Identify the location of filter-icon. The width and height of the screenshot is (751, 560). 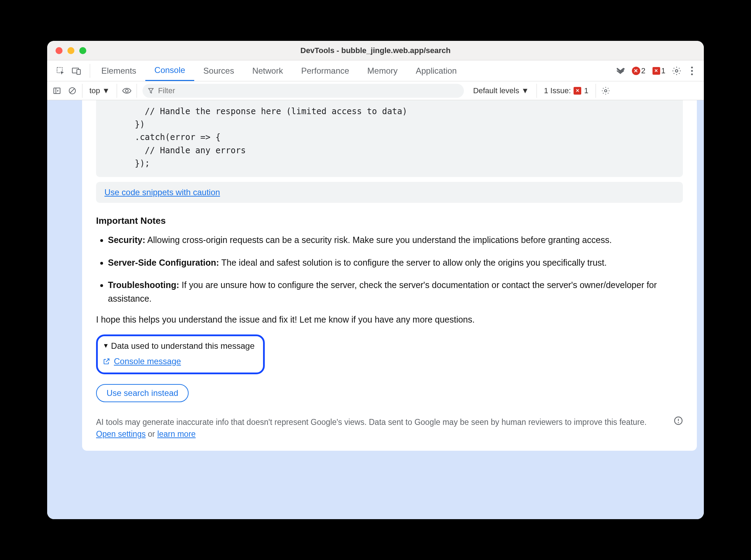
(151, 91).